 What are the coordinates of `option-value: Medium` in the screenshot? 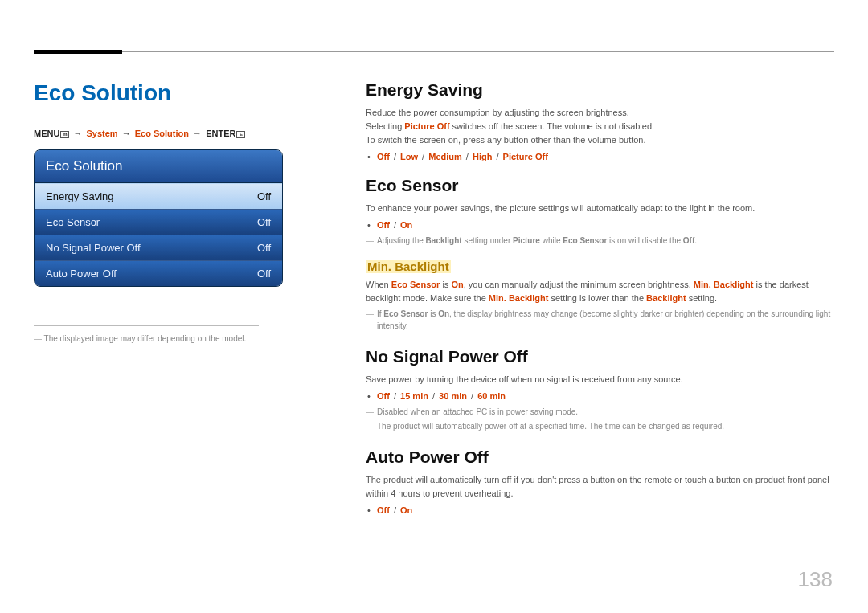 It's located at (445, 157).